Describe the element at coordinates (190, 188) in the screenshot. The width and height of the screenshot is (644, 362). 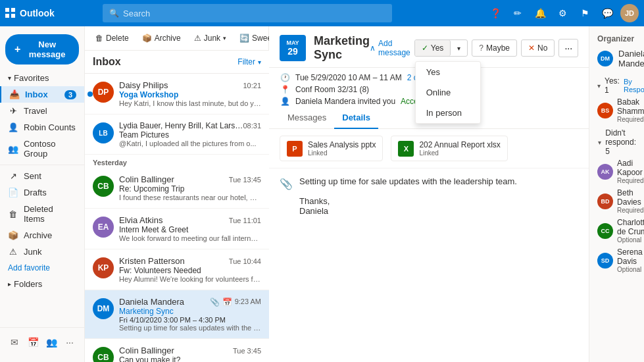
I see `email-content: Colin Ballinger Tue 13:45 Re: Upcoming T…` at that location.